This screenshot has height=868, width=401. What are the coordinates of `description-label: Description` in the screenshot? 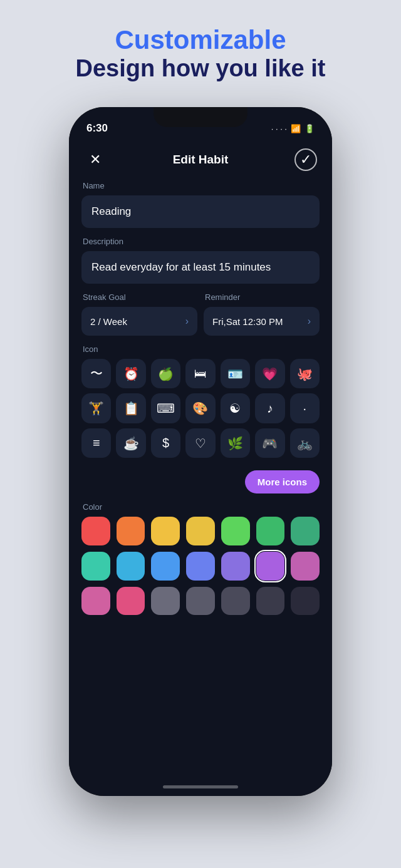 It's located at (200, 242).